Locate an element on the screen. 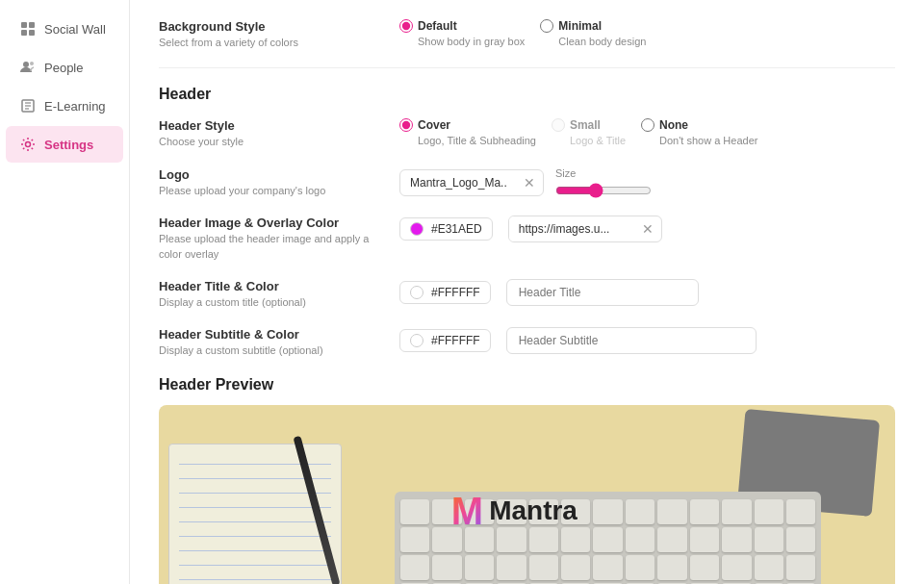 The width and height of the screenshot is (924, 584). logo-label-col: Logo Please upload your company's logo is located at coordinates (270, 183).